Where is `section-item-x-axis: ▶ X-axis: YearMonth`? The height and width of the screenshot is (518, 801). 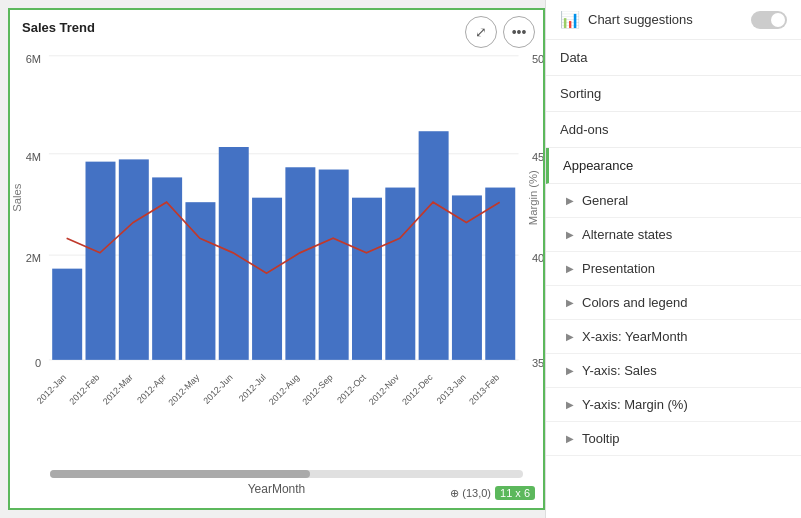 section-item-x-axis: ▶ X-axis: YearMonth is located at coordinates (674, 337).